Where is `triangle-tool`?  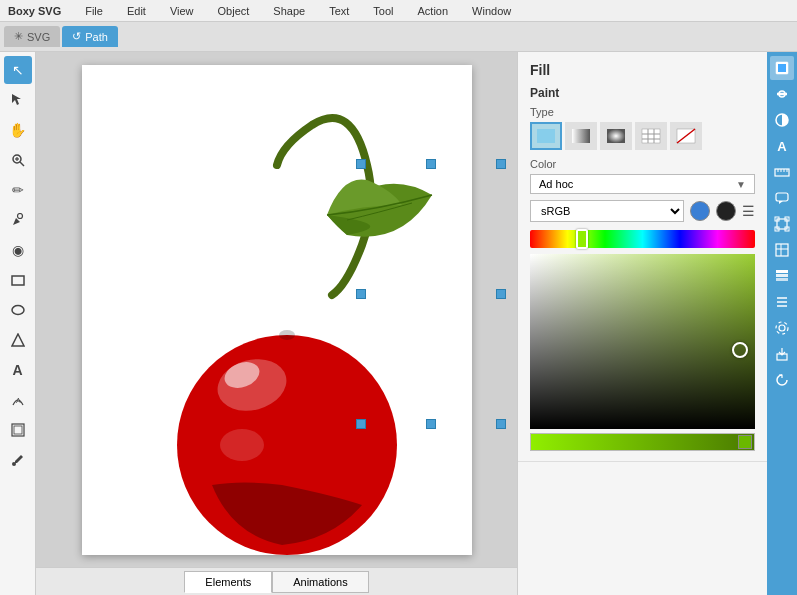 triangle-tool is located at coordinates (18, 340).